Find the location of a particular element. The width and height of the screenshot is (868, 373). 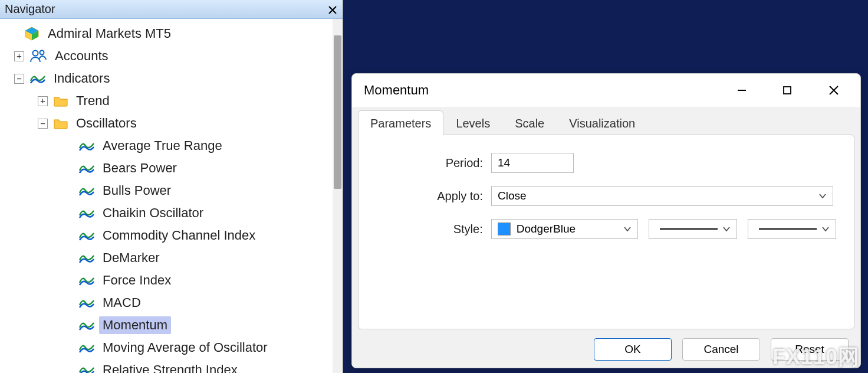

tree-item-indicators: − Indicators is located at coordinates (173, 78).